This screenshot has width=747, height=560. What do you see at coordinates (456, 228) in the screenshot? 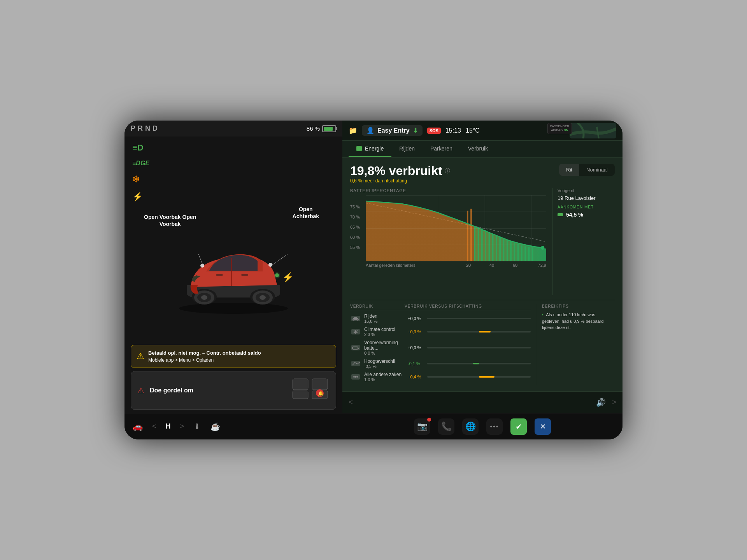
I see `chart-body` at bounding box center [456, 228].